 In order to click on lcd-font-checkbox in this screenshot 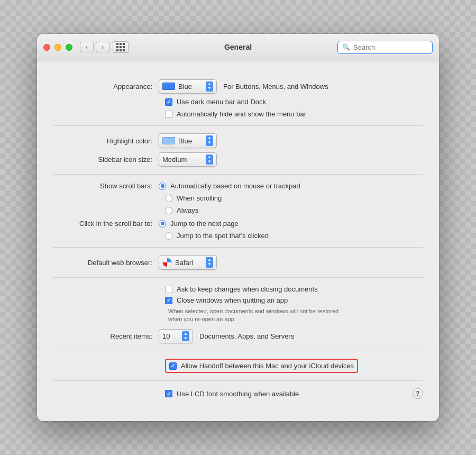, I will do `click(169, 394)`.